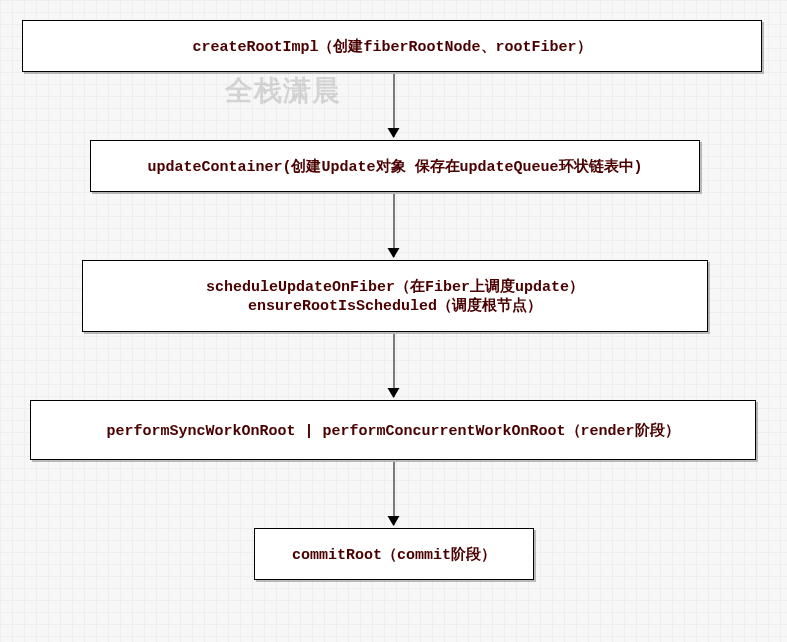 This screenshot has height=642, width=787. What do you see at coordinates (394, 554) in the screenshot?
I see `flow-node-label: commitRoot（commit阶段）` at bounding box center [394, 554].